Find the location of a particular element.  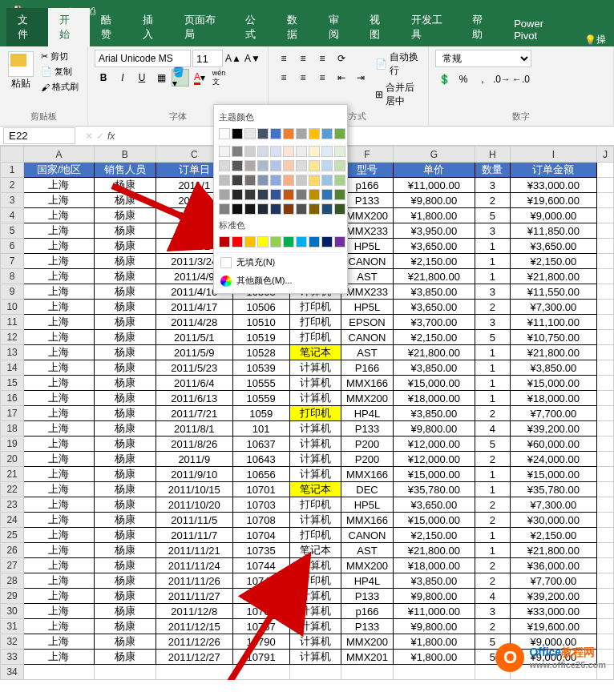

tab-dev: 开发工具 is located at coordinates (430, 27).